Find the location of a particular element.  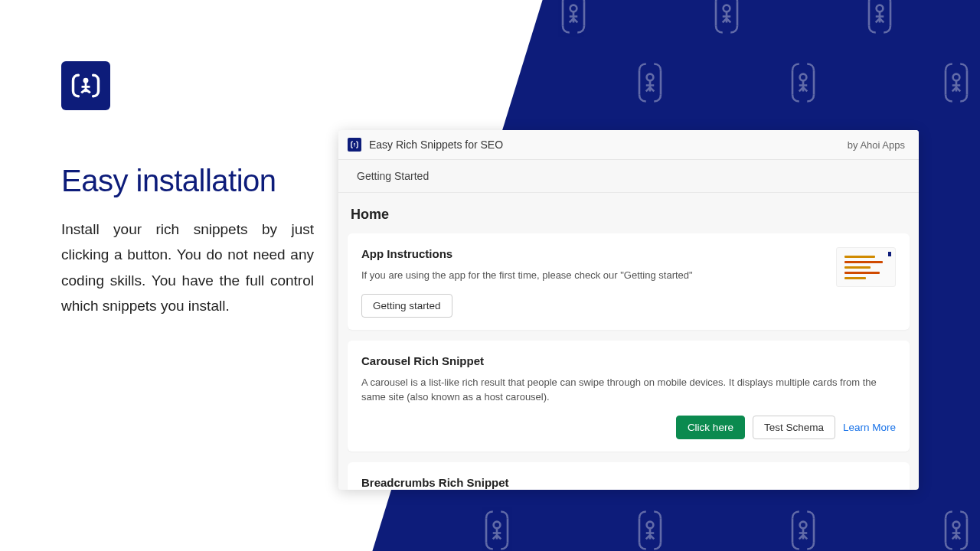

card-description: If you are using the app for the first t… is located at coordinates (593, 276).